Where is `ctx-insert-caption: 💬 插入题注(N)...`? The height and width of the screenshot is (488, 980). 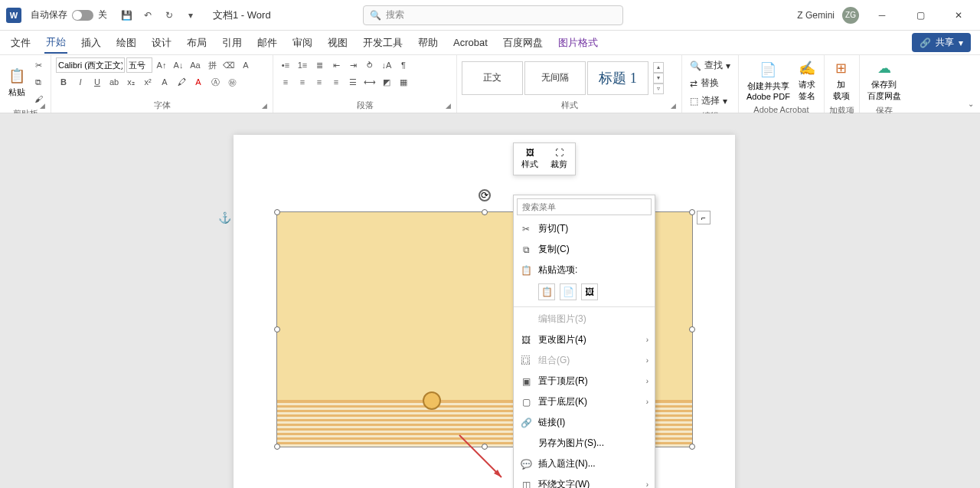 ctx-insert-caption: 💬 插入题注(N)... is located at coordinates (584, 464).